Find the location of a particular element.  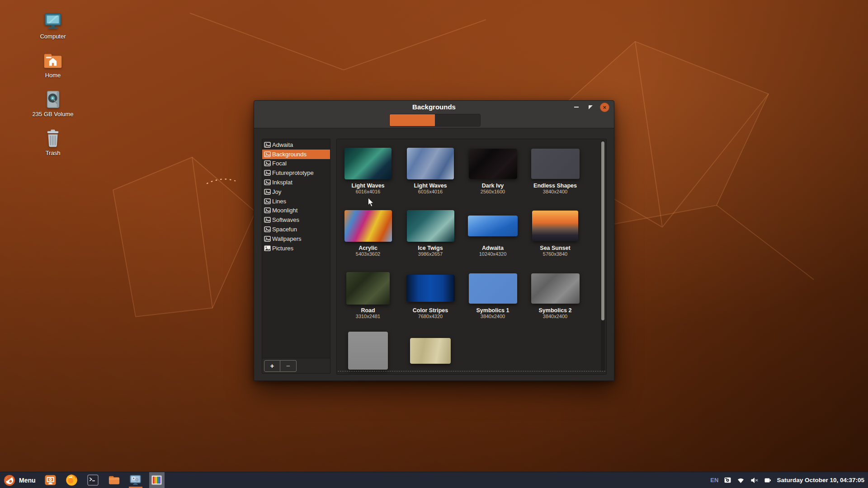

desktop-icon-computer: Computer is located at coordinates (53, 26).